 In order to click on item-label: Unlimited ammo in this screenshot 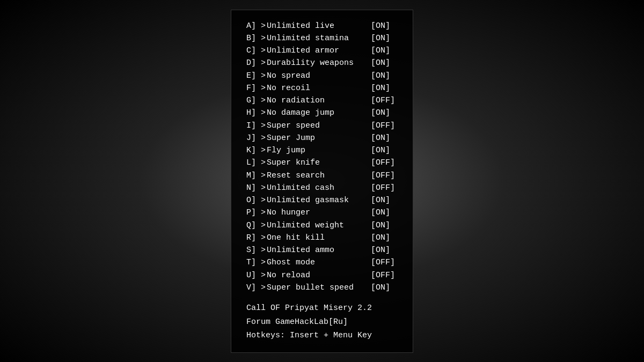, I will do `click(314, 250)`.